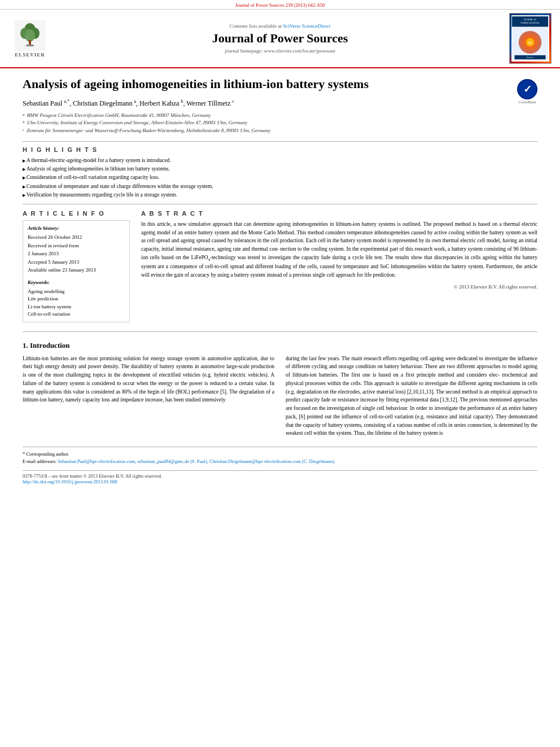  What do you see at coordinates (280, 38) in the screenshot?
I see `journal-name: Journal of Power Sources` at bounding box center [280, 38].